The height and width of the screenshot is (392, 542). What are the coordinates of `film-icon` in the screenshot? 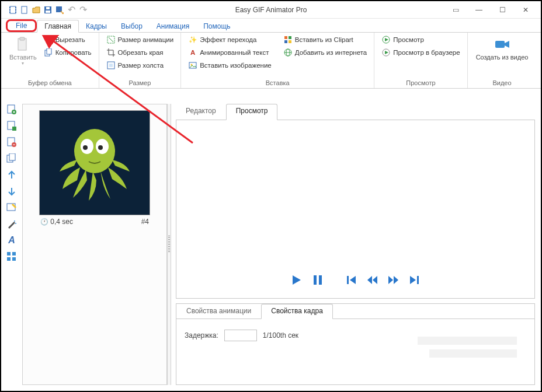 It's located at (13, 10).